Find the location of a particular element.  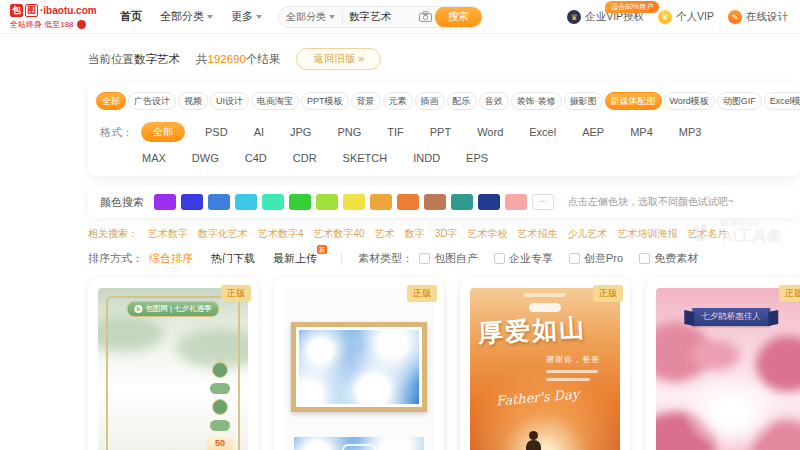

category-pill: 全部 is located at coordinates (111, 101).